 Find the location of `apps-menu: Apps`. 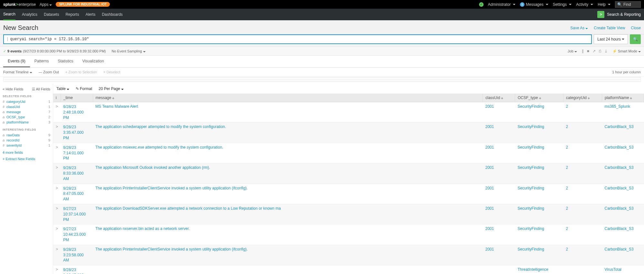

apps-menu: Apps is located at coordinates (46, 5).